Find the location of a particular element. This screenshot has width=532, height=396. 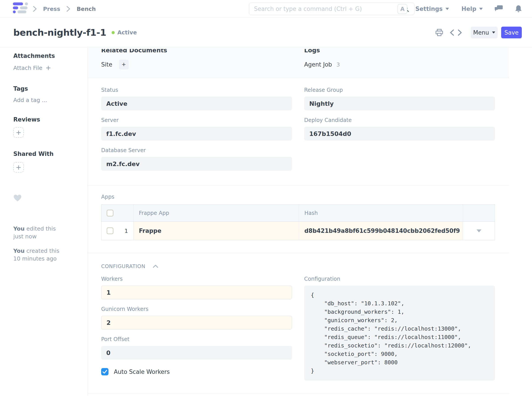

chevron-up-icon is located at coordinates (155, 266).